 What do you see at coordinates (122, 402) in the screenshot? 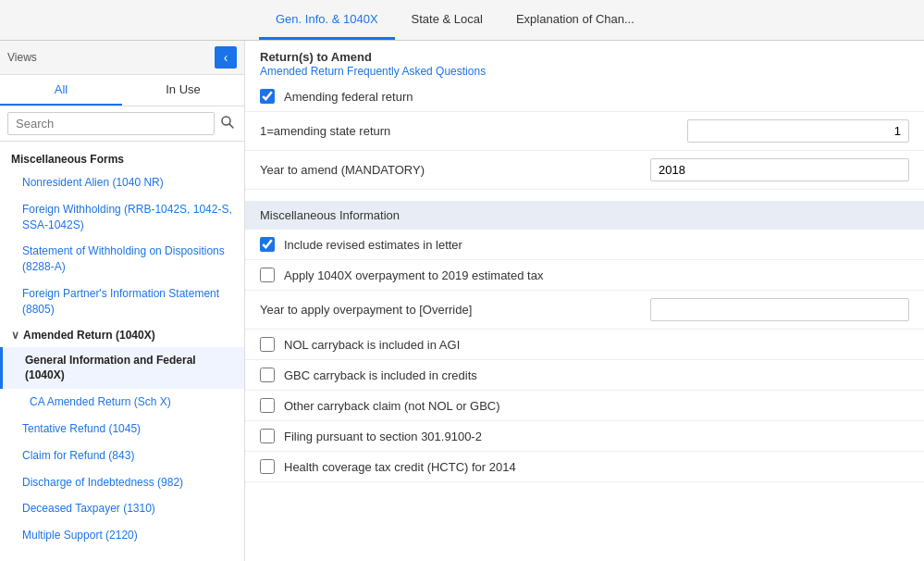
I see `nav-item-ca-amended: CA Amended Return (Sch X)` at bounding box center [122, 402].